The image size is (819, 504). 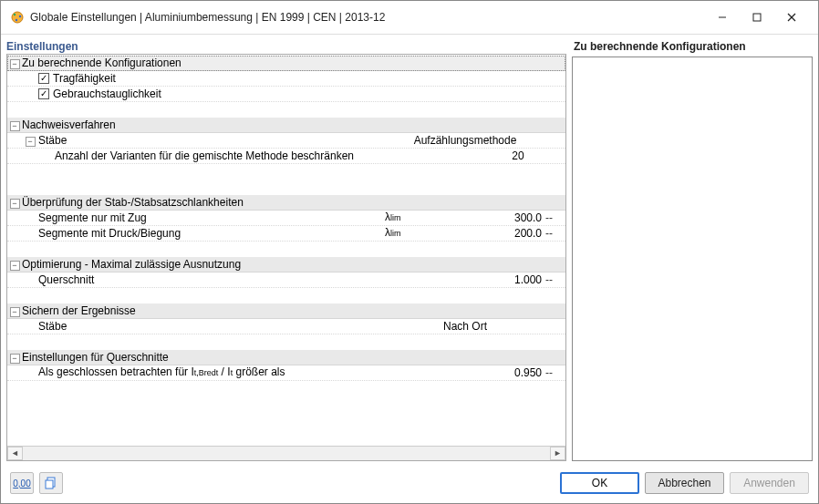 I want to click on value-save-bars: Nach Ort, so click(x=465, y=326).